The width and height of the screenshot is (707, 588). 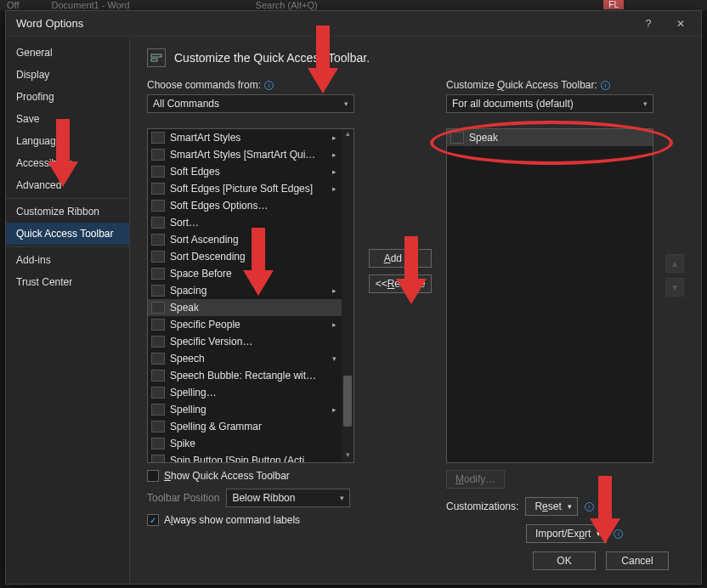 What do you see at coordinates (68, 163) in the screenshot?
I see `nav-item-accessibility: Accessibility` at bounding box center [68, 163].